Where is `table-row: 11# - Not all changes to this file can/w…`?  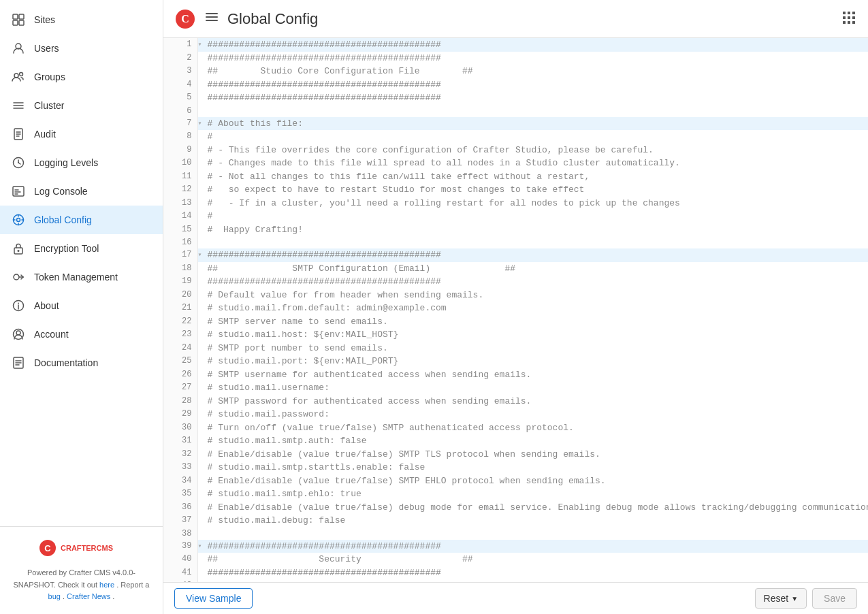
table-row: 11# - Not all changes to this file can/w… is located at coordinates (516, 177).